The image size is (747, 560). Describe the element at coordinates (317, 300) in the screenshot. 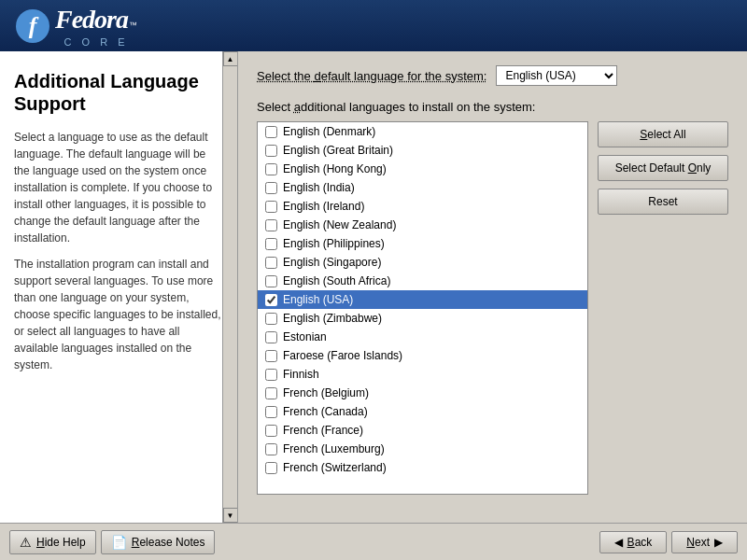

I see `lang-name: English (USA)` at that location.